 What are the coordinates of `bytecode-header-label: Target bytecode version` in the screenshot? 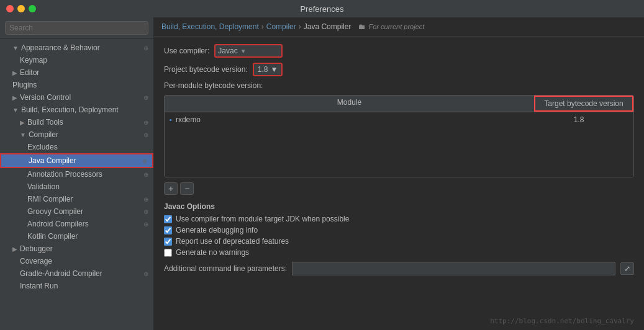 It's located at (584, 104).